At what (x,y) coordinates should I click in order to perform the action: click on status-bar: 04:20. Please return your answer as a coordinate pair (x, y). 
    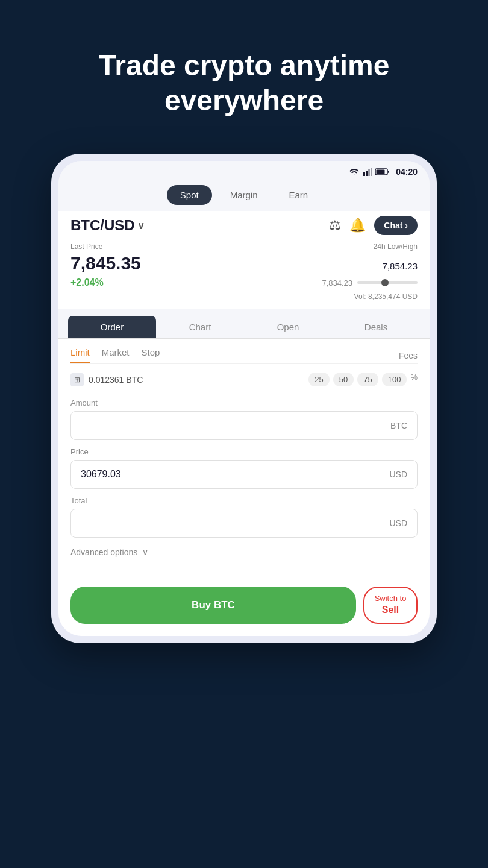
    Looking at the image, I should click on (244, 170).